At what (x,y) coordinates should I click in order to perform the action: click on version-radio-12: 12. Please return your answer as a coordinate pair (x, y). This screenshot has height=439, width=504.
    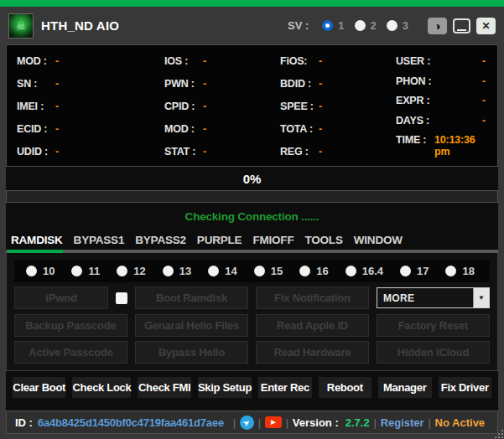
    Looking at the image, I should click on (131, 271).